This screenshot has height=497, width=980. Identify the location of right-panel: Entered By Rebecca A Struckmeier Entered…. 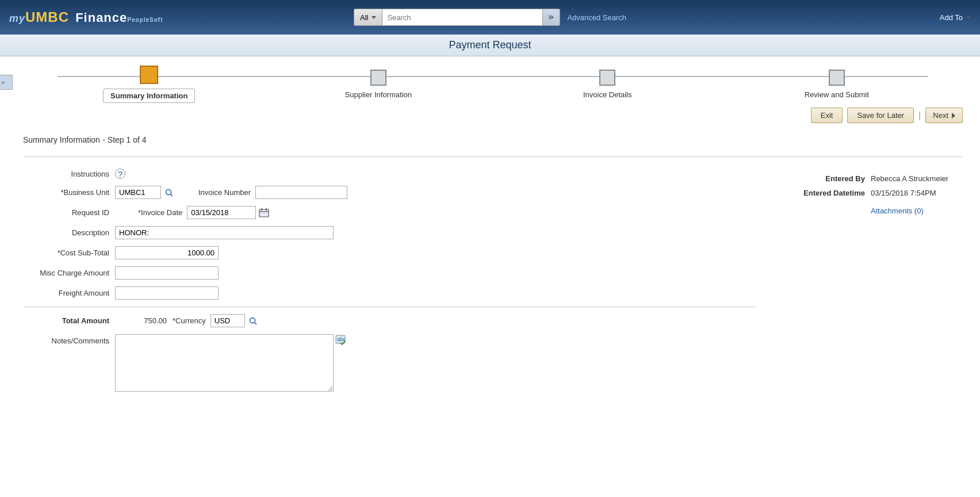
(871, 284).